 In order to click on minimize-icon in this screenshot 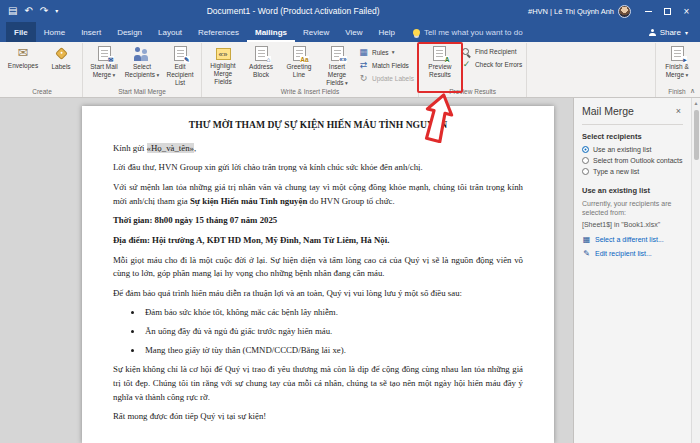, I will do `click(648, 12)`.